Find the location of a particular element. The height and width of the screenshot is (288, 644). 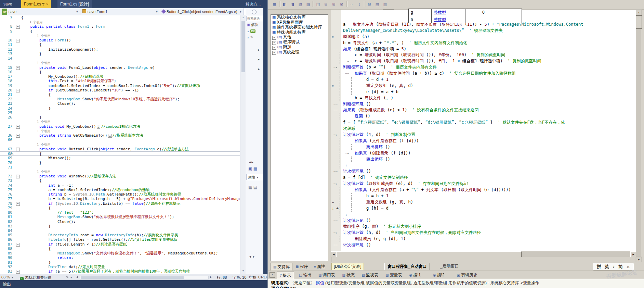

code-line: c = 增减时间 (取日期 (取现行时间 ()), #年份, -100) ' 复… is located at coordinates (483, 55).